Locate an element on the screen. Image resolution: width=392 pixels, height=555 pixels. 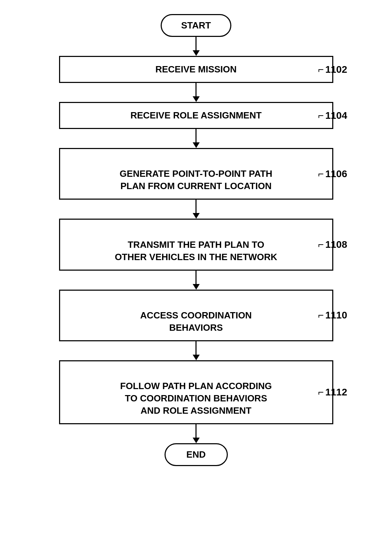
end-terminal: END is located at coordinates (196, 455).